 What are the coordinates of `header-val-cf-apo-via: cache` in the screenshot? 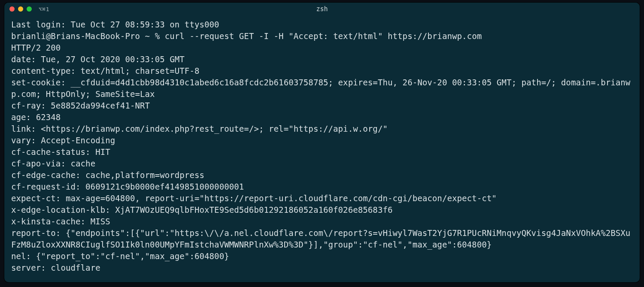 It's located at (81, 163).